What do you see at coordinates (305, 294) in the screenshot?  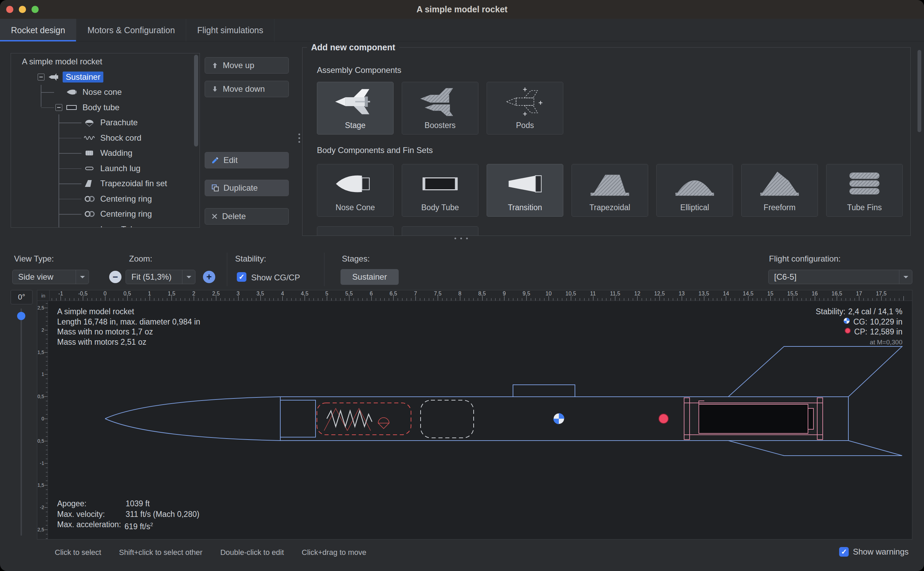 I see `h-ruler-label: 4,5` at bounding box center [305, 294].